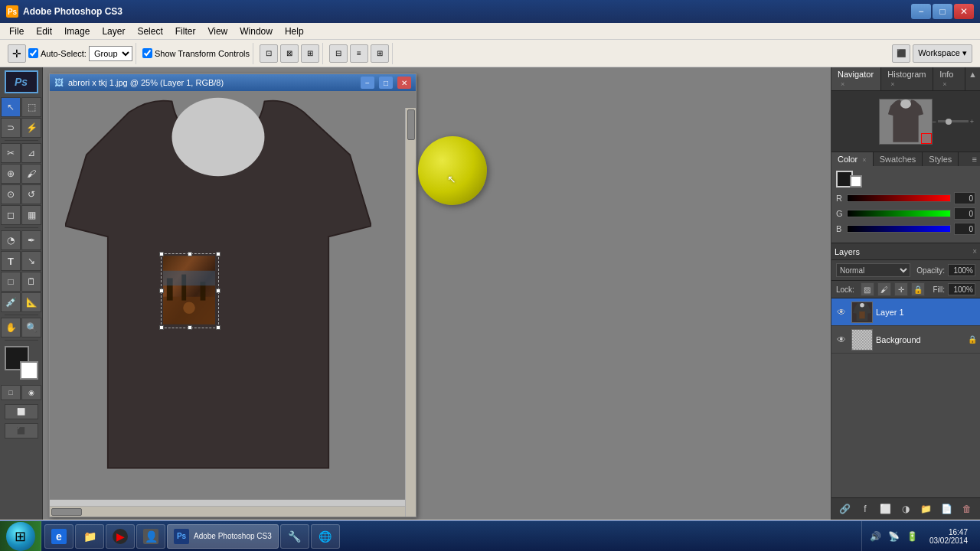 The width and height of the screenshot is (980, 551). Describe the element at coordinates (77, 31) in the screenshot. I see `menu-image: Image` at that location.